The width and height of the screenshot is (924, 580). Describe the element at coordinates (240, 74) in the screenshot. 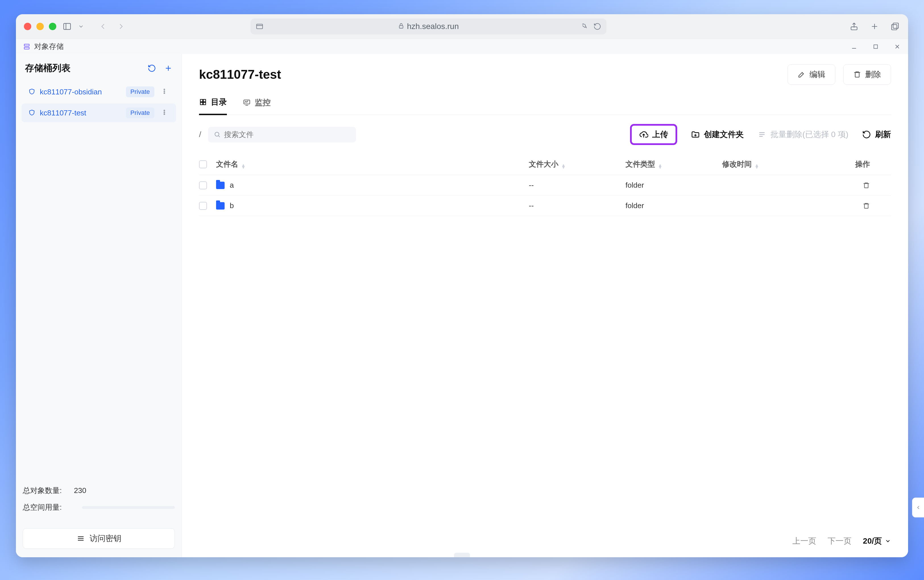

I see `bucket-title: kc811077-test` at that location.